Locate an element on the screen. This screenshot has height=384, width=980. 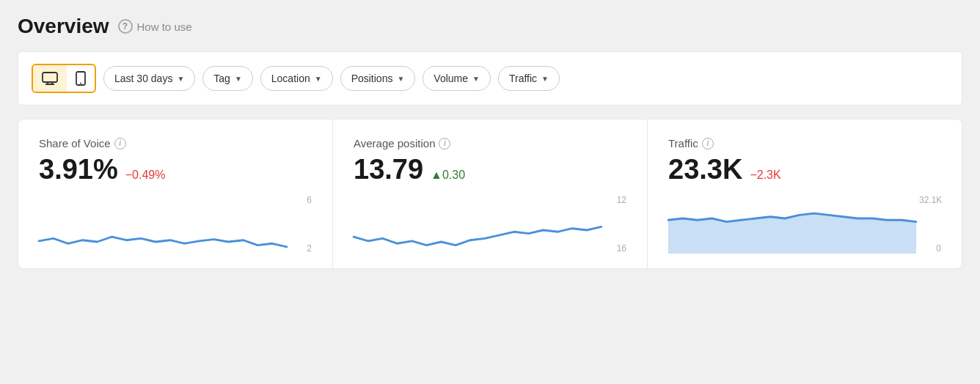
average-position-chart: 12 16 is located at coordinates (490, 224).